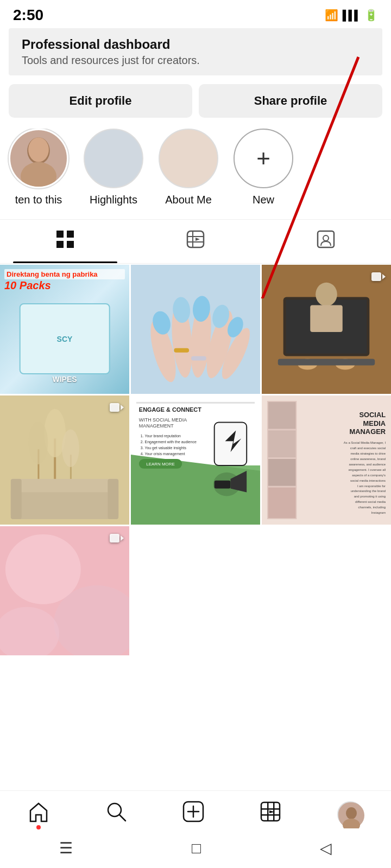  What do you see at coordinates (193, 814) in the screenshot?
I see `nav-item-add` at bounding box center [193, 814].